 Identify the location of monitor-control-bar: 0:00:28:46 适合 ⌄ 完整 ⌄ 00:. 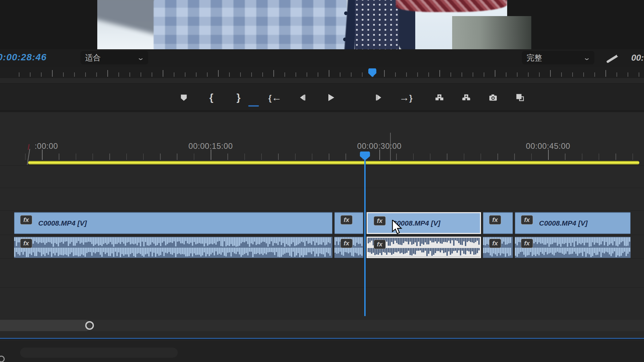
(322, 58).